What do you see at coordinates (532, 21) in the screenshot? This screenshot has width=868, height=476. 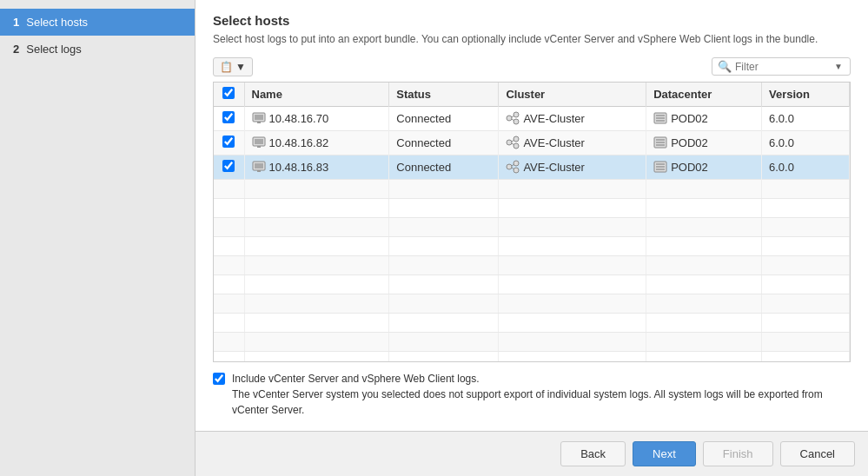 I see `page-title: Select hosts` at bounding box center [532, 21].